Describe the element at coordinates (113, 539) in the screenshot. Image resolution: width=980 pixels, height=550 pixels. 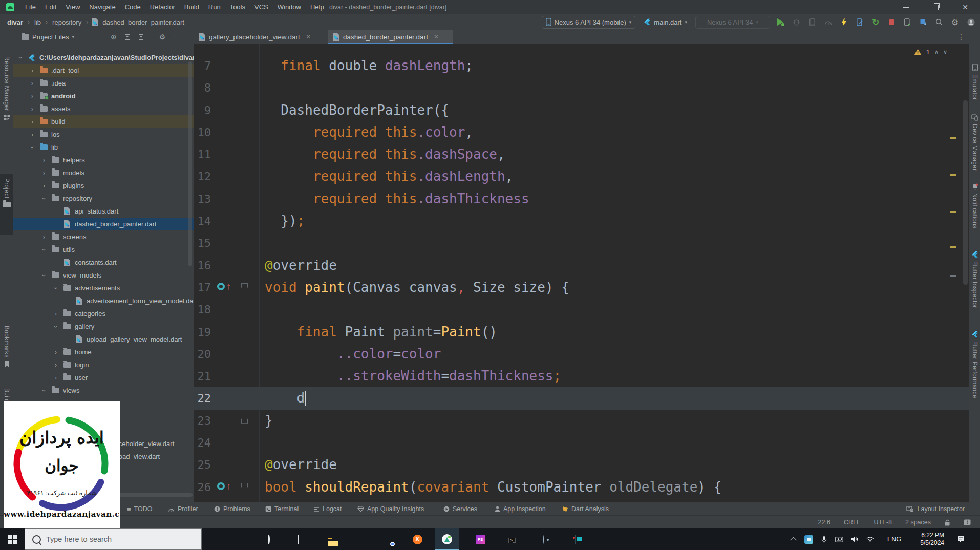
I see `taskbar-search: Type here to search` at that location.